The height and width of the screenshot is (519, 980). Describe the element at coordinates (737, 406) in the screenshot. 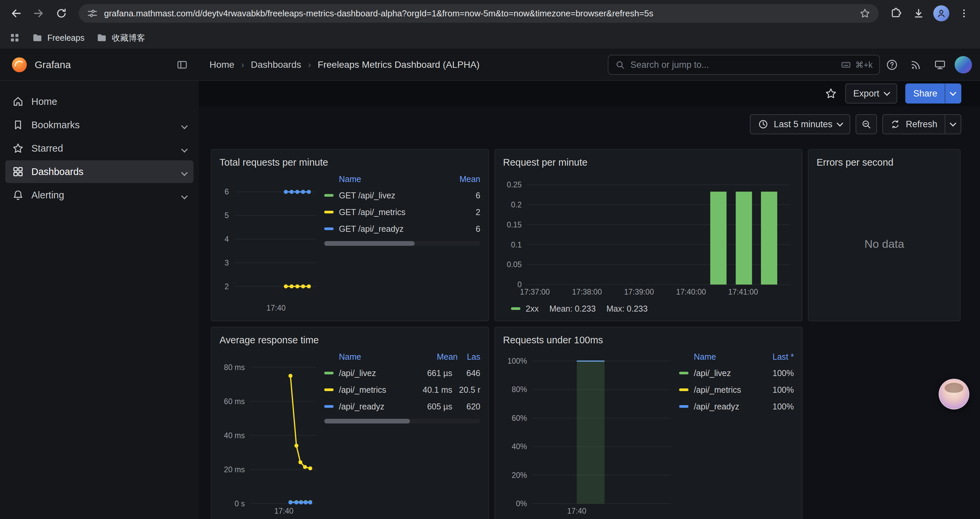

I see `legend-row: /api/_readyz 100%` at that location.